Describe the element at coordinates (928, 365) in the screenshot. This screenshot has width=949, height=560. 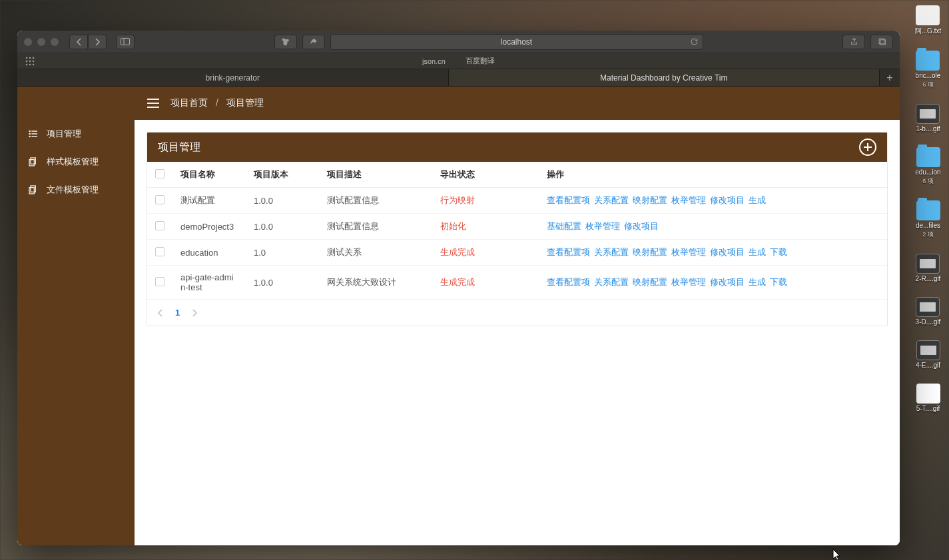
I see `desktop-icon-label: 4-E....gif` at that location.